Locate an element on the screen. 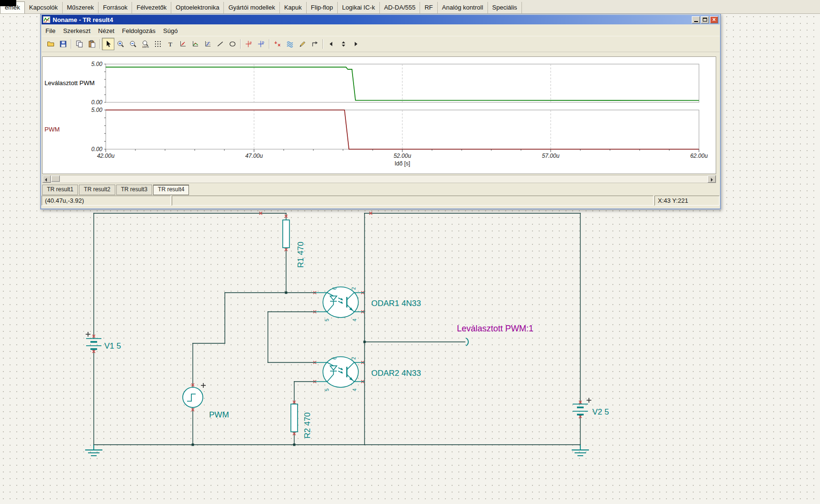 Image resolution: width=820 pixels, height=504 pixels. category-tab-analog-kontroll: Analóg kontroll is located at coordinates (463, 8).